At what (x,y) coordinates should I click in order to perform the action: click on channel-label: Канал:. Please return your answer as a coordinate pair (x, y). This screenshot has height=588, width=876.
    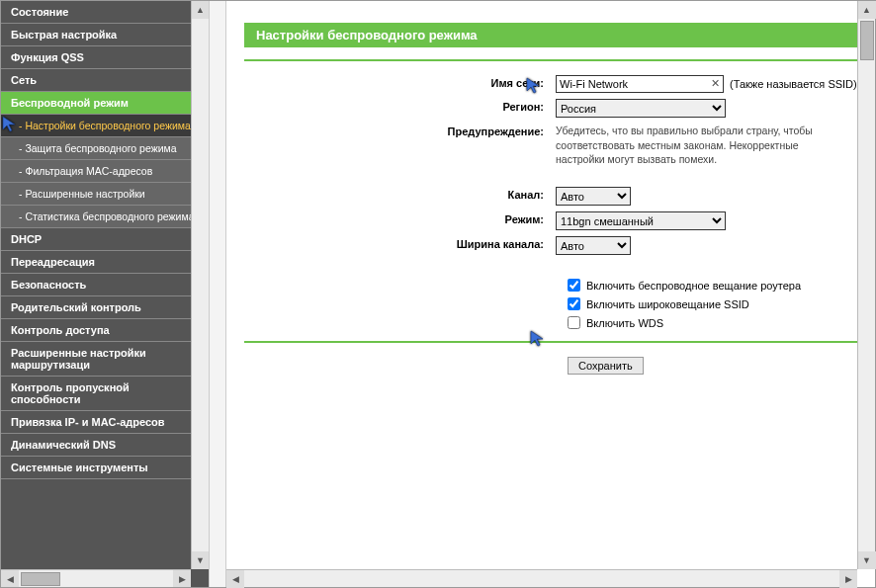
    Looking at the image, I should click on (399, 194).